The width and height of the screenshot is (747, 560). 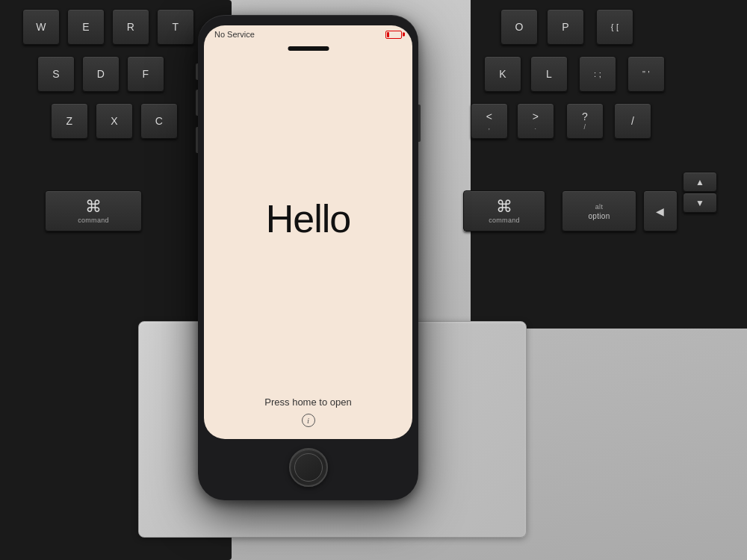 What do you see at coordinates (309, 467) in the screenshot?
I see `iphone-home-button-inner` at bounding box center [309, 467].